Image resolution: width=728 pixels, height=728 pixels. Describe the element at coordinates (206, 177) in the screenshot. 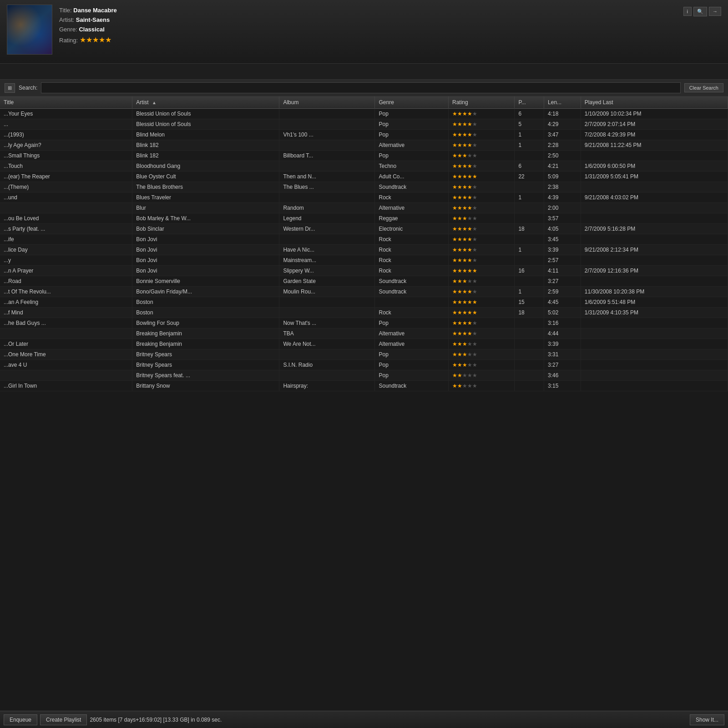

I see `cell-artist: Blue Oyster Cult` at that location.